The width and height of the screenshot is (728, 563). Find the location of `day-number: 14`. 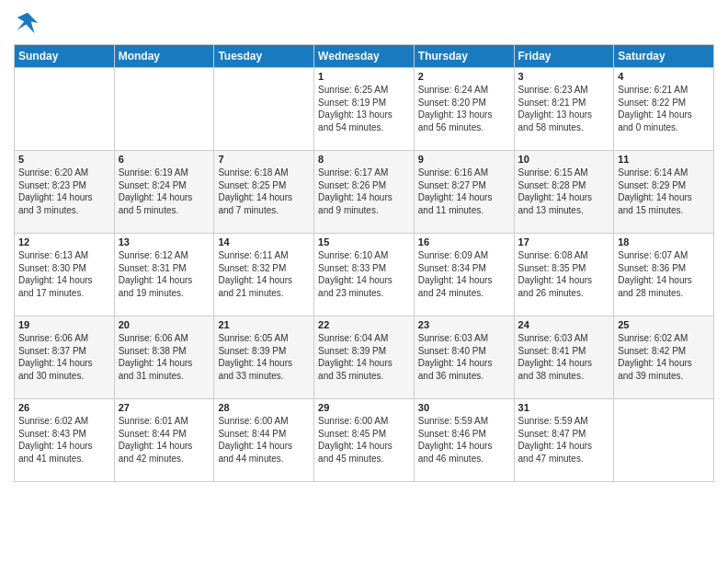

day-number: 14 is located at coordinates (264, 242).